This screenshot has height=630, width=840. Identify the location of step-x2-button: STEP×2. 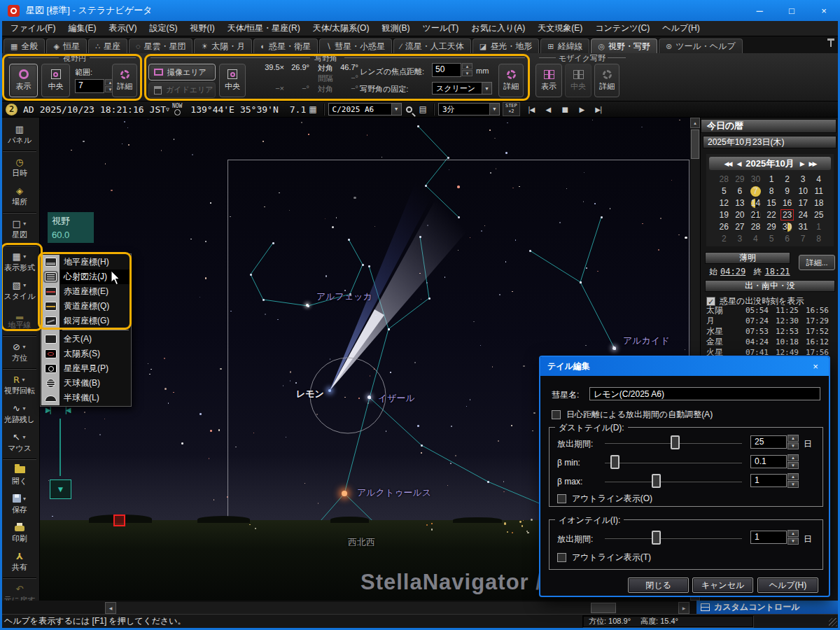
(511, 109).